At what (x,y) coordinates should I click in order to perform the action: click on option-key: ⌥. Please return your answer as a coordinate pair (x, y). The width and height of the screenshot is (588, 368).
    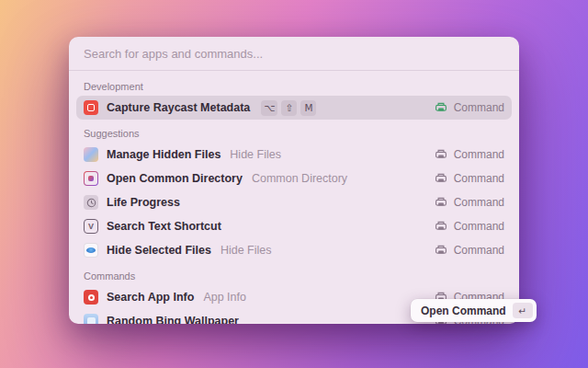
    Looking at the image, I should click on (269, 109).